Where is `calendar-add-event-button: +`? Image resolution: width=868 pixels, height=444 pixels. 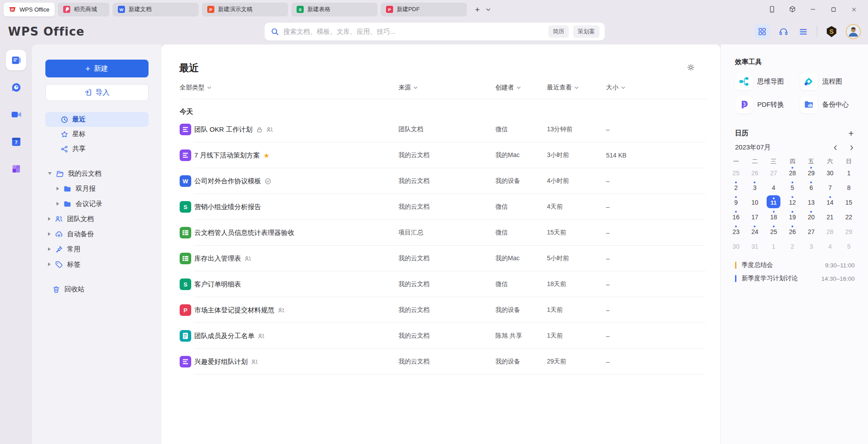
calendar-add-event-button: + is located at coordinates (851, 133).